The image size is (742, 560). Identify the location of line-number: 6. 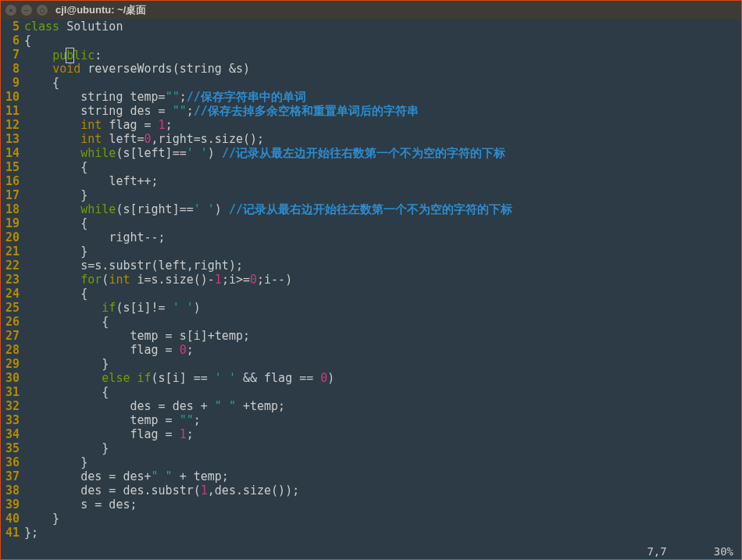
(10, 41).